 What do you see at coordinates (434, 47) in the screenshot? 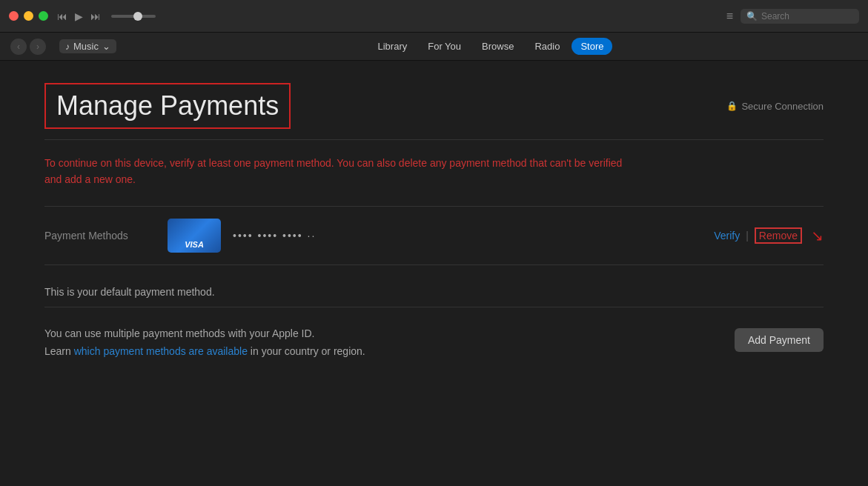
I see `navbar: ‹ › ♪ Music ⌄ Library For You Browse Rad…` at bounding box center [434, 47].